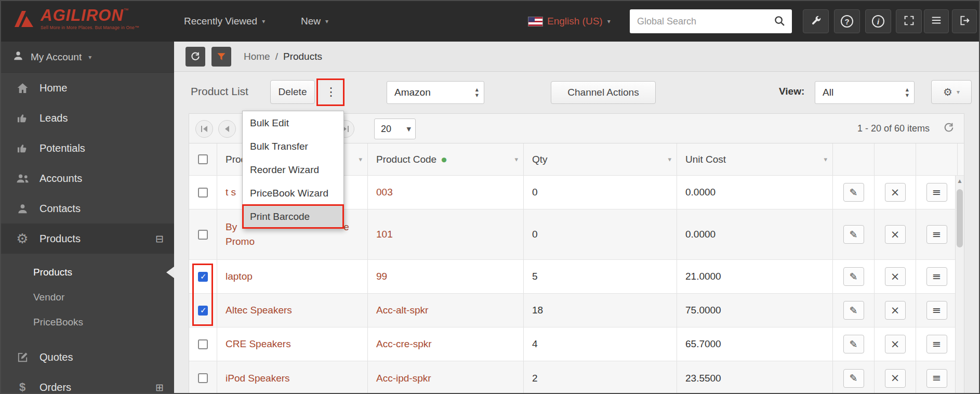  I want to click on my-account-menu: My Account ▾, so click(87, 57).